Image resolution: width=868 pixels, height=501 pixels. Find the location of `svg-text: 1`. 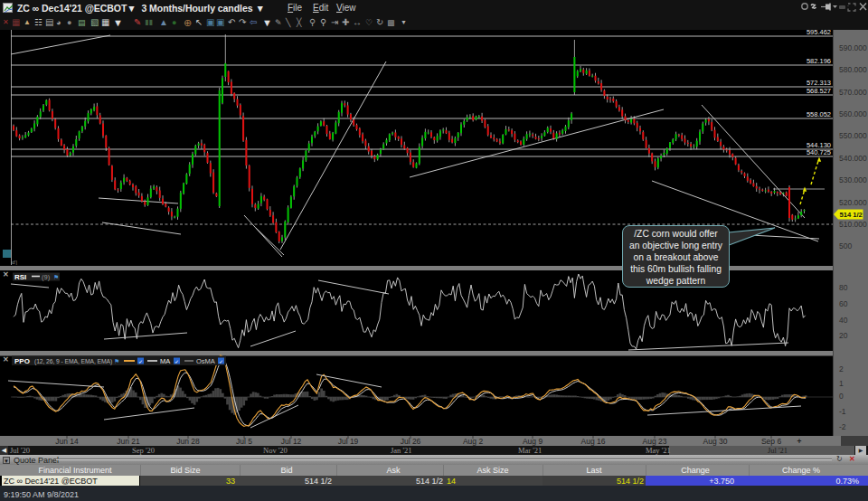

svg-text: 1 is located at coordinates (841, 383).